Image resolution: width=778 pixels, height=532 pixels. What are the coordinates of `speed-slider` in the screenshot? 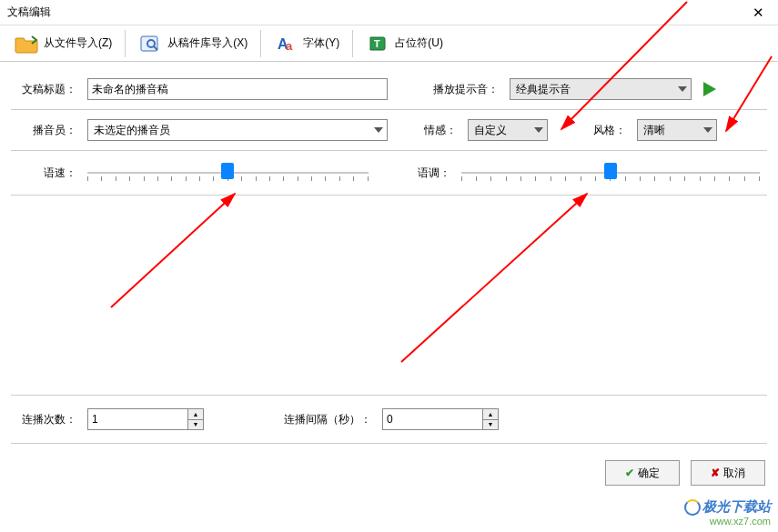 It's located at (227, 173).